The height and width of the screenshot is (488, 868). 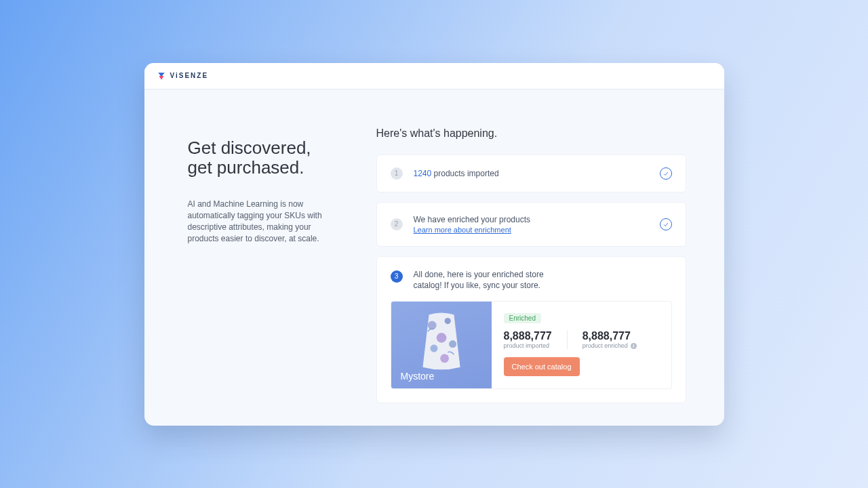 What do you see at coordinates (434, 76) in the screenshot?
I see `header-bar: ViSENZE` at bounding box center [434, 76].